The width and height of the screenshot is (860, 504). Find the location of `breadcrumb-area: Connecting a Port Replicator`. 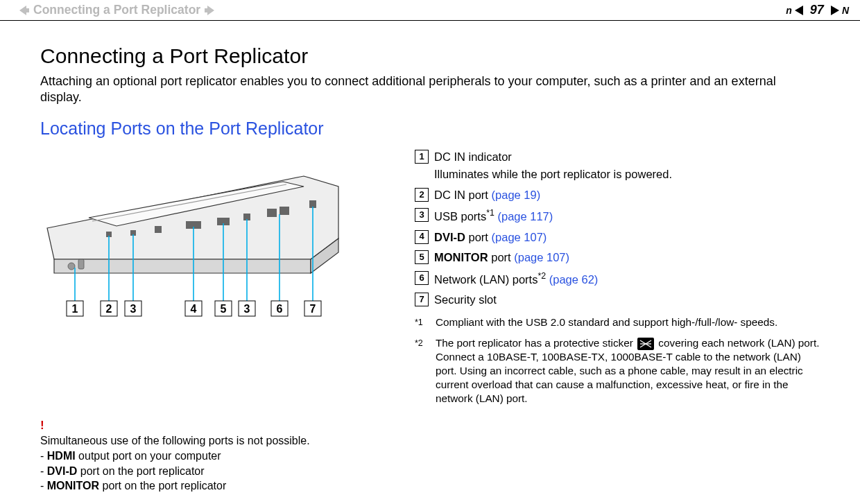

breadcrumb-area: Connecting a Port Replicator is located at coordinates (117, 10).